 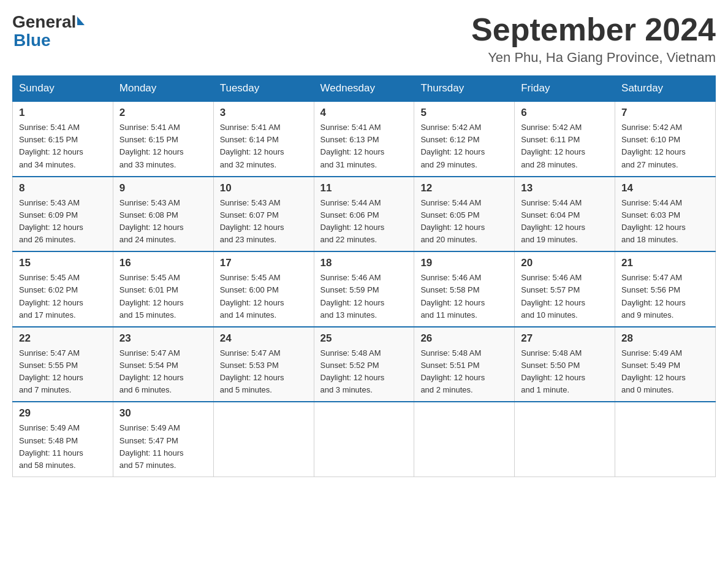 What do you see at coordinates (364, 89) in the screenshot?
I see `header-wednesday: Wednesday` at bounding box center [364, 89].